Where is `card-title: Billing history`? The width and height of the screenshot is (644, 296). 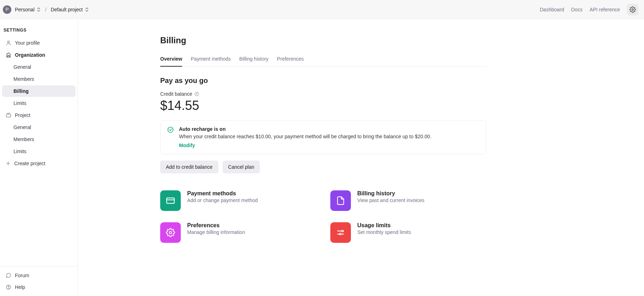
card-title: Billing history is located at coordinates (391, 194).